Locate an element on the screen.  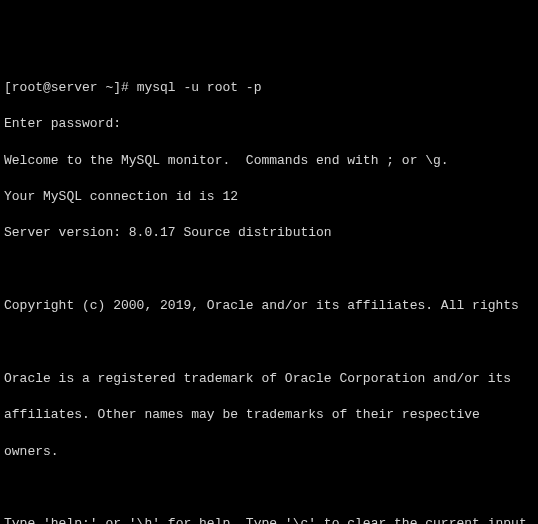
server-version-line: Server version: 8.0.17 Source distributi… is located at coordinates (269, 233).